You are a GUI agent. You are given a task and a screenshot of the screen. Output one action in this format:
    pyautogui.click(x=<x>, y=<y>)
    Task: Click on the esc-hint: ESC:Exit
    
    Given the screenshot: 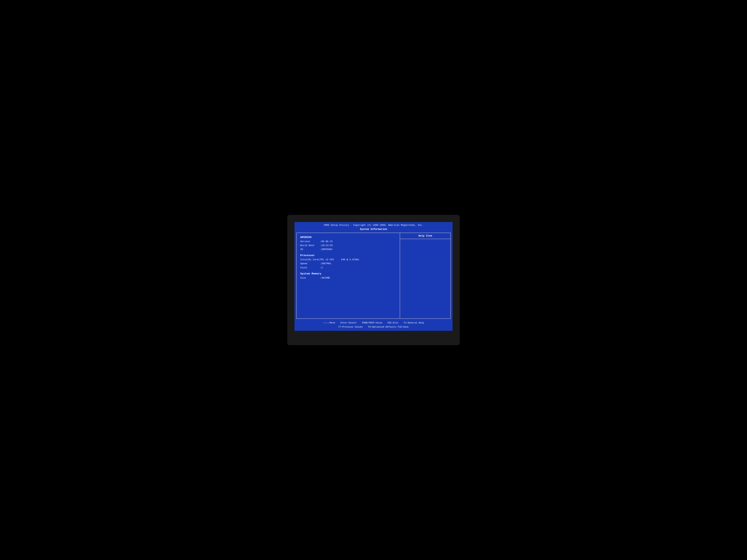 What is the action you would take?
    pyautogui.click(x=393, y=323)
    